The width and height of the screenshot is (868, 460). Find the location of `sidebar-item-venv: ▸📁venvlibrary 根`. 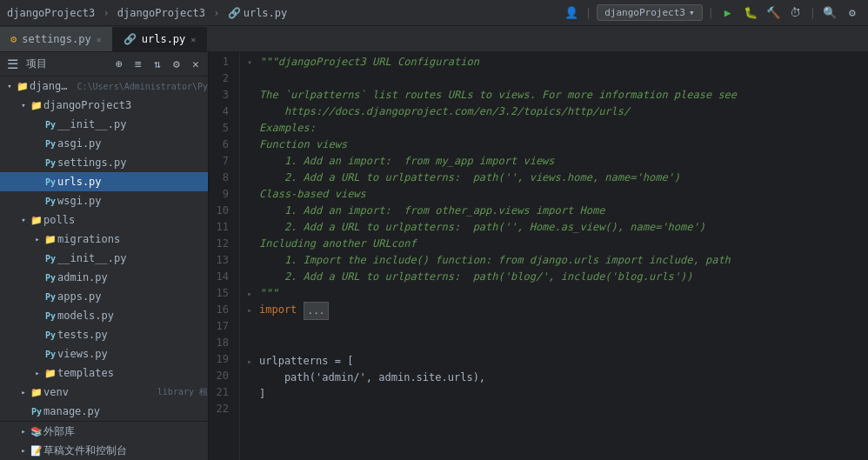

sidebar-item-venv: ▸📁venvlibrary 根 is located at coordinates (104, 392).